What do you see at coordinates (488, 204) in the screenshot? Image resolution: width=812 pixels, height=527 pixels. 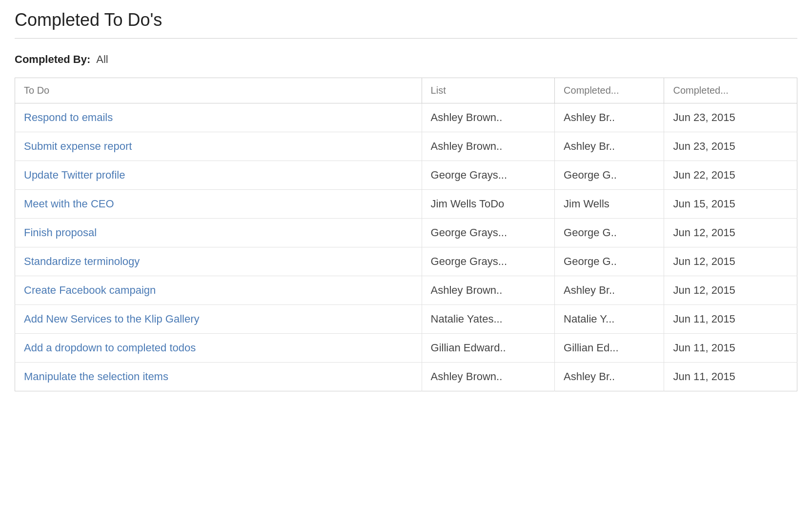 I see `list-cell: Jim Wells ToDo` at bounding box center [488, 204].